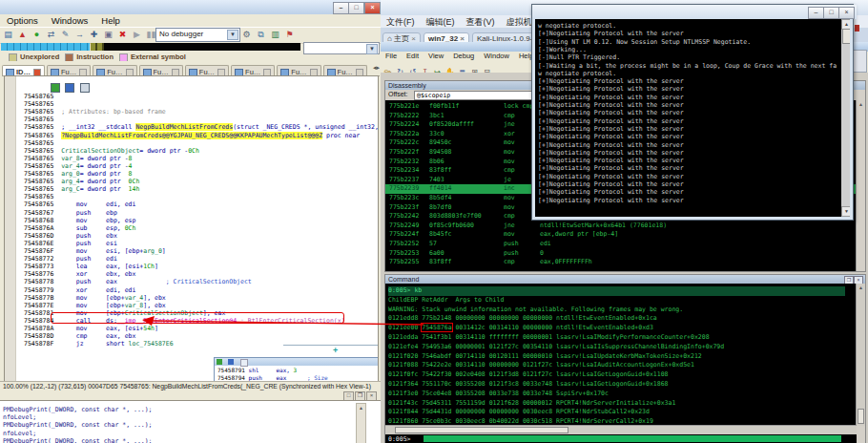  I want to click on flag-icon: ⚑, so click(290, 34).